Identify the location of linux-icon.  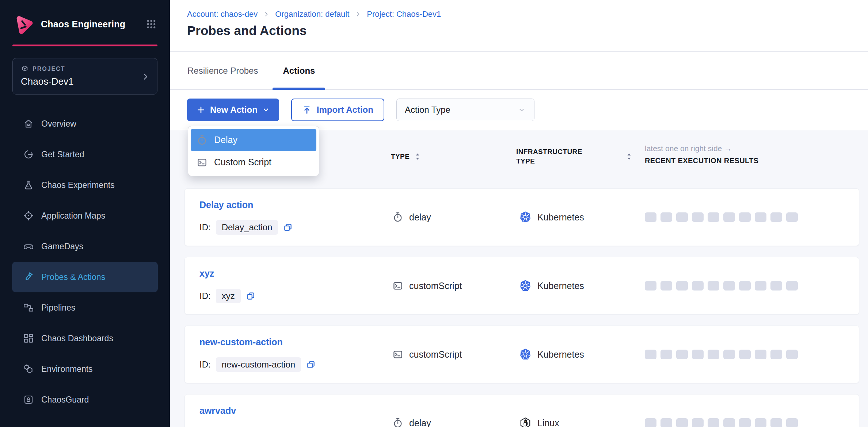
(525, 422).